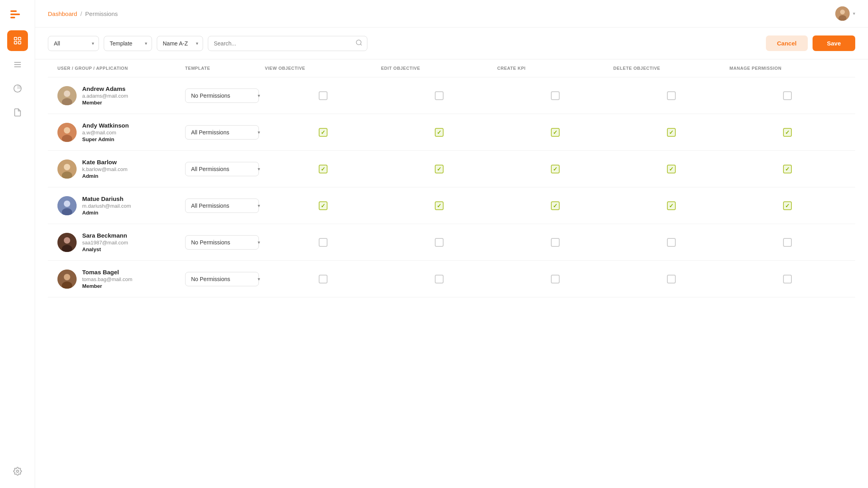 Image resolution: width=868 pixels, height=488 pixels. I want to click on perm-wrapper-matue: No Permissions All Permissions Custom ▾, so click(225, 206).